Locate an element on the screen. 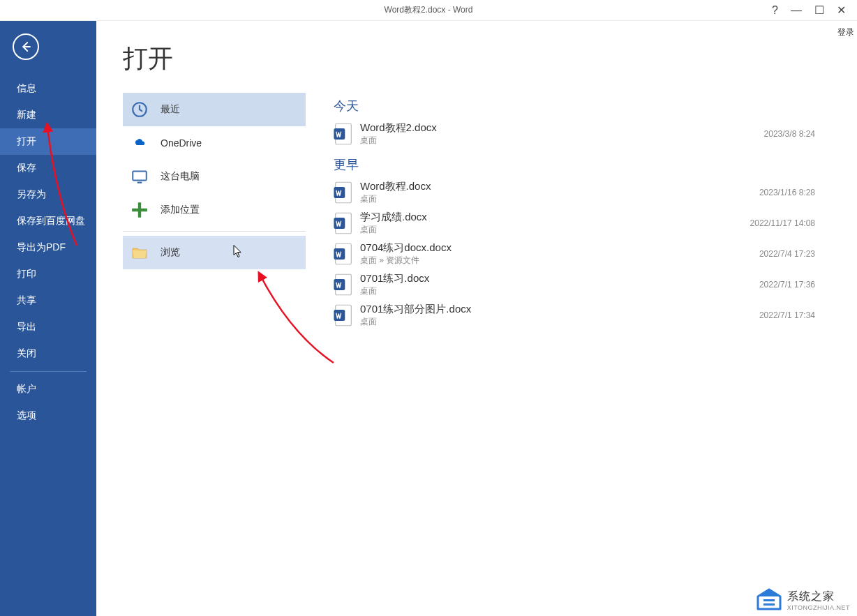 The height and width of the screenshot is (616, 857). sidebar-item-open: 打开 is located at coordinates (48, 142).